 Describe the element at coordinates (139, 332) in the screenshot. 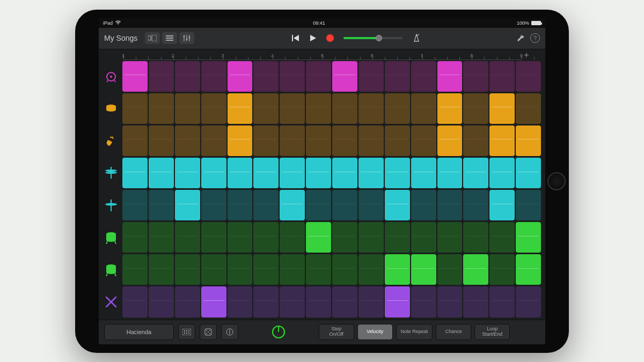

I see `preset-selector: Hacienda` at that location.